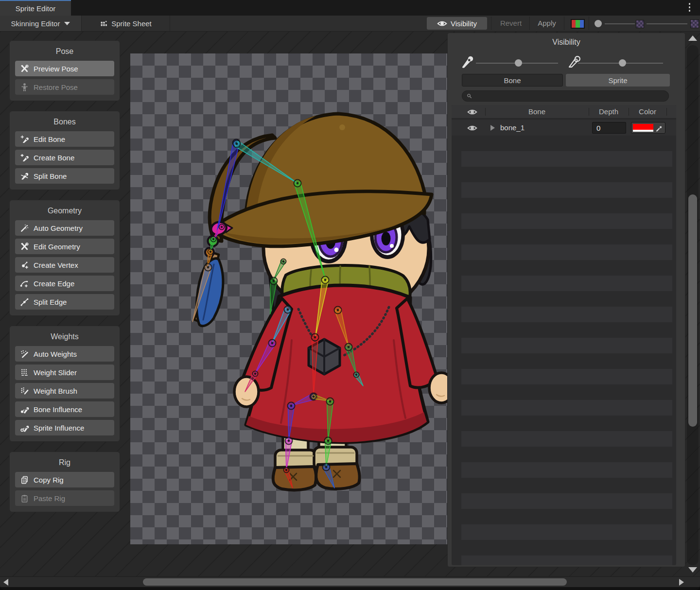  What do you see at coordinates (65, 69) in the screenshot?
I see `preview-pose-button: Preview Pose` at bounding box center [65, 69].